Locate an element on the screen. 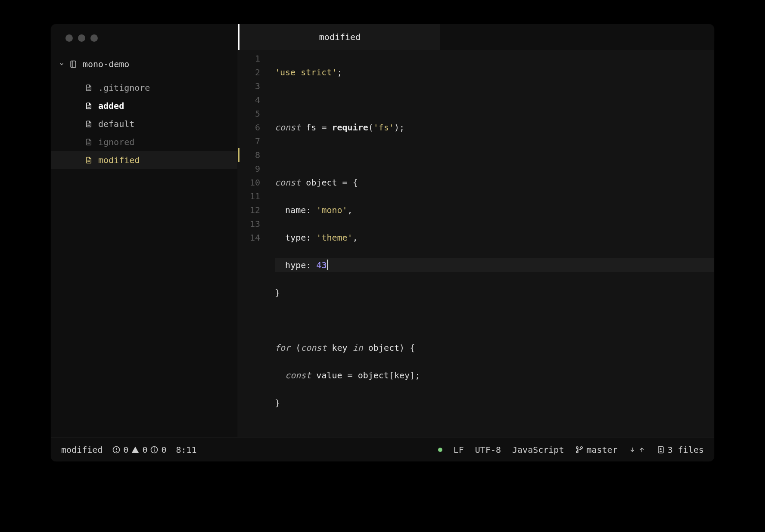 The height and width of the screenshot is (532, 765). traffic-minimize-icon is located at coordinates (82, 38).